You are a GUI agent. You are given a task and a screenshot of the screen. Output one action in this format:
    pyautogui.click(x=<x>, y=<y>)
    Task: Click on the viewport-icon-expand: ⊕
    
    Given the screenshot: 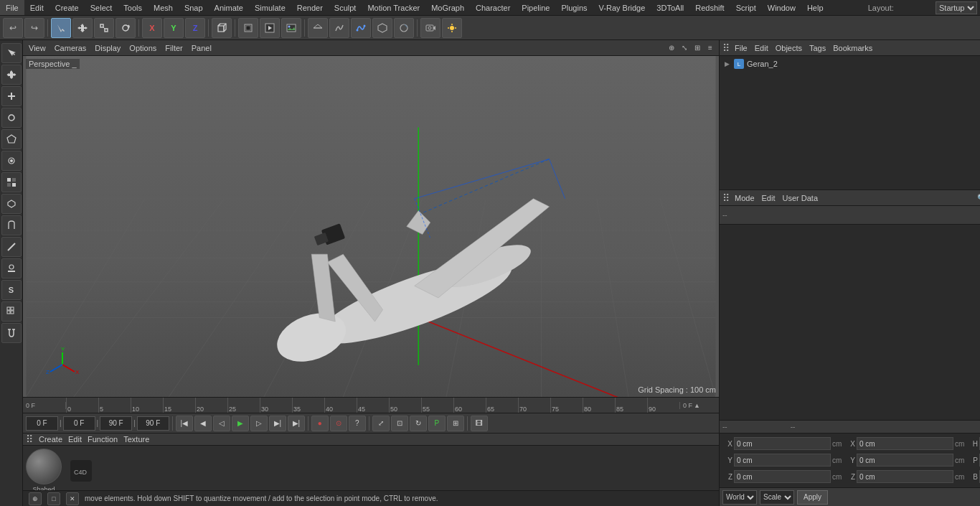 What is the action you would take?
    pyautogui.click(x=672, y=48)
    